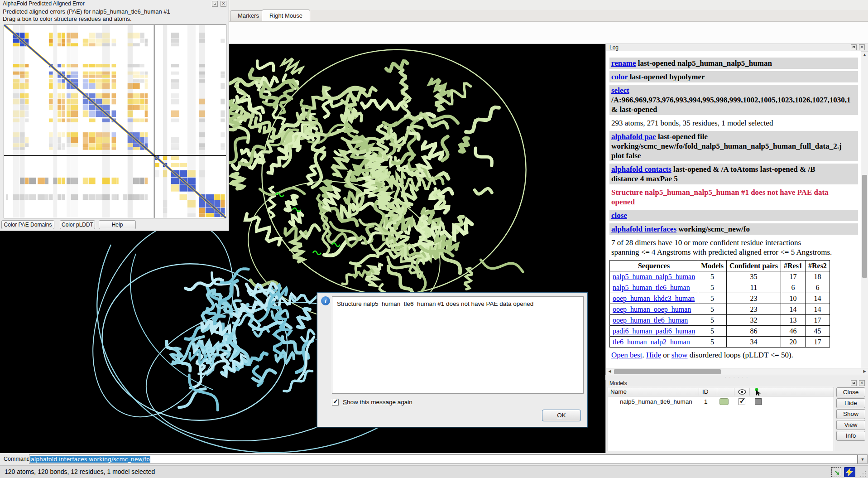  Describe the element at coordinates (758, 401) in the screenshot. I see `model-selected-box` at that location.